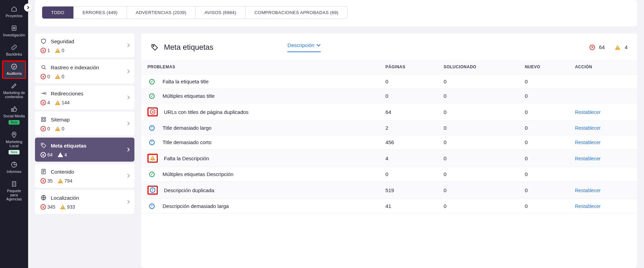 This screenshot has height=268, width=644. What do you see at coordinates (389, 159) in the screenshot?
I see `table-row: Falta la Descripción 4 0 0 Restablecer` at bounding box center [389, 159].